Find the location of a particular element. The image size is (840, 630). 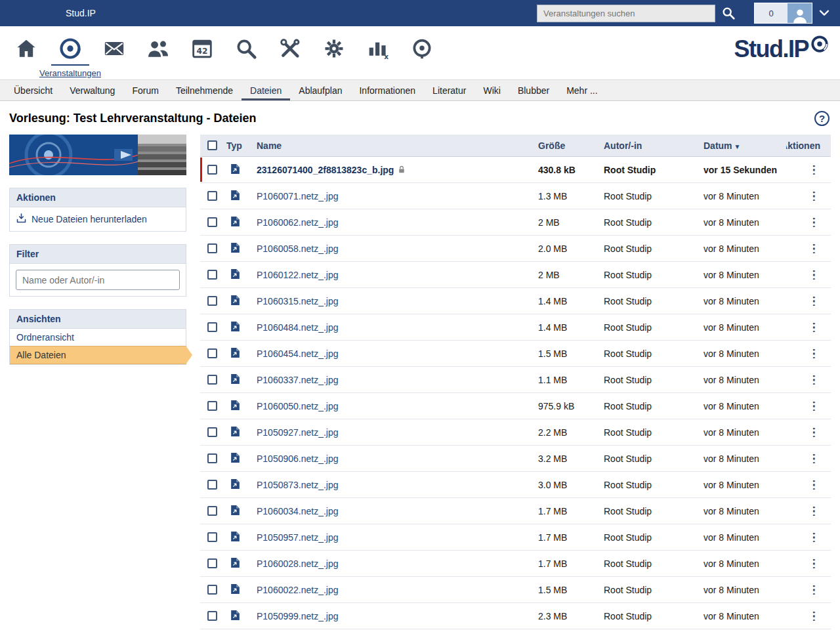

file-name-link: P1060315.netz_.jpg is located at coordinates (298, 301).